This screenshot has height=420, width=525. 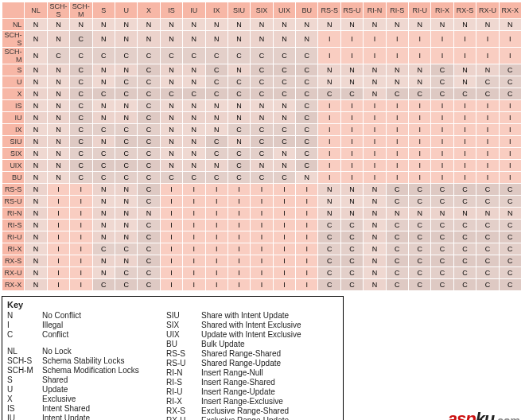 I want to click on key-code: C, so click(x=25, y=334).